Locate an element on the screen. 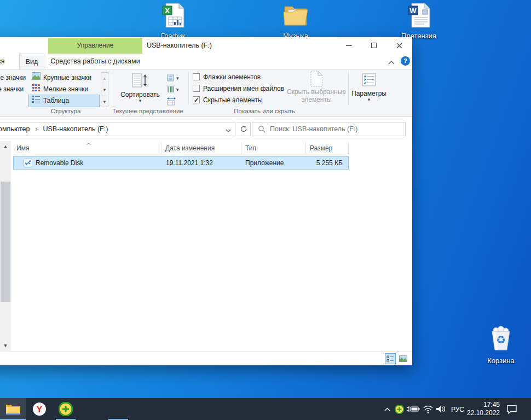  column-header-type: Тип is located at coordinates (274, 148).